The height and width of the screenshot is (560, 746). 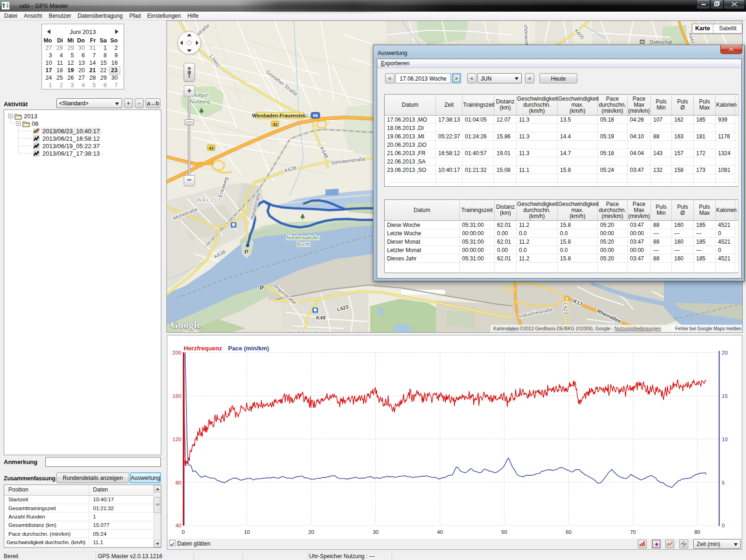 What do you see at coordinates (504, 532) in the screenshot?
I see `svg-text: 50` at bounding box center [504, 532].